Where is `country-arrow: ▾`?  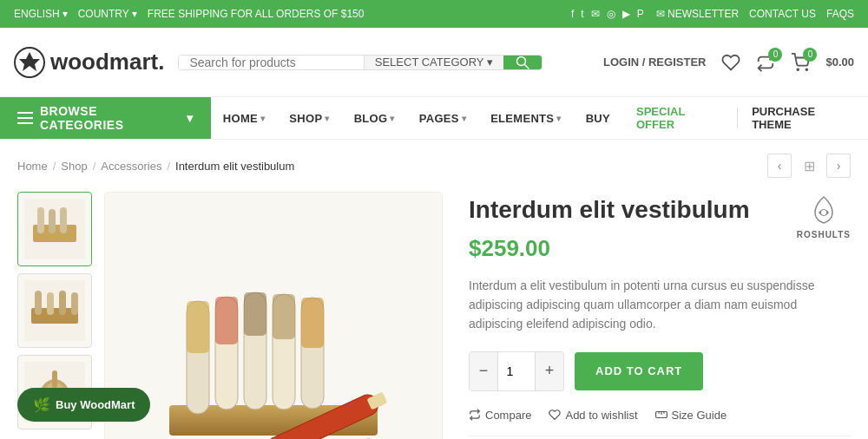
country-arrow: ▾ is located at coordinates (135, 14).